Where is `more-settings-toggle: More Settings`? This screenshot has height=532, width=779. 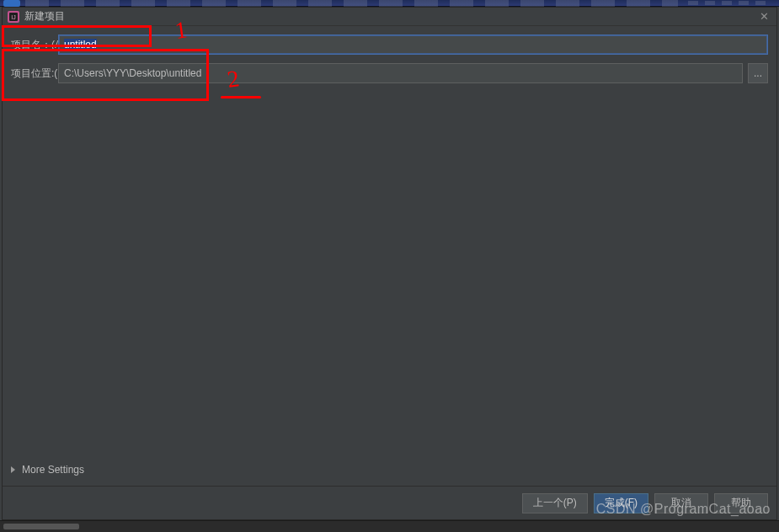 more-settings-toggle: More Settings is located at coordinates (389, 471).